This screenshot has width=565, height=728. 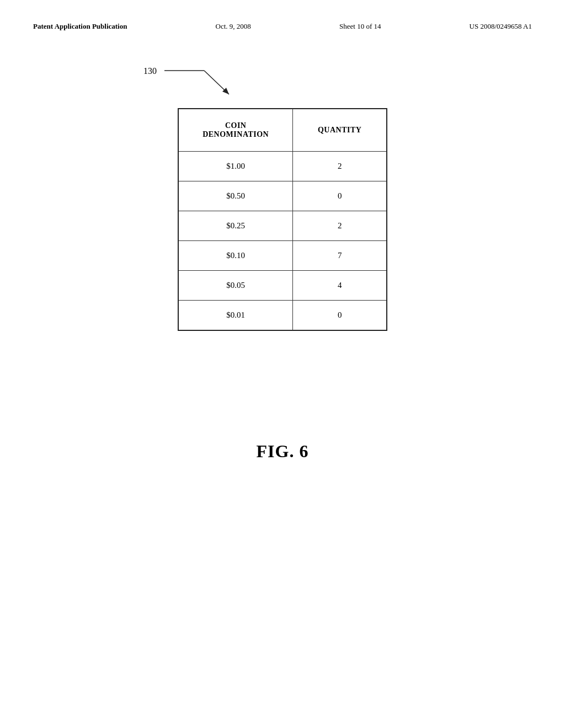 What do you see at coordinates (236, 226) in the screenshot?
I see `denomination-cell: $0.25` at bounding box center [236, 226].